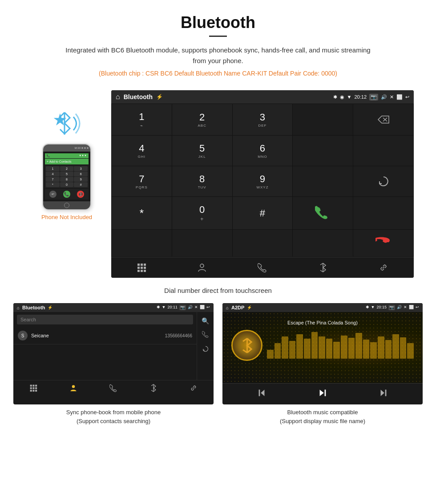 The image size is (436, 504). Describe the element at coordinates (218, 23) in the screenshot. I see `page-title: Bluetooth` at that location.